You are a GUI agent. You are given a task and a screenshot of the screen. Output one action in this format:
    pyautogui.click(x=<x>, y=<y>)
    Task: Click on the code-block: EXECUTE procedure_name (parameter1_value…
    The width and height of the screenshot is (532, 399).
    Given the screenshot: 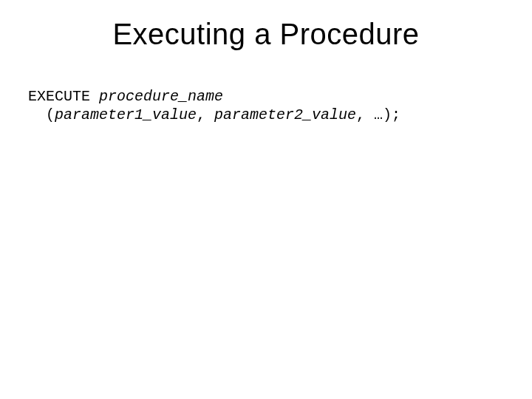 What is the action you would take?
    pyautogui.click(x=214, y=106)
    